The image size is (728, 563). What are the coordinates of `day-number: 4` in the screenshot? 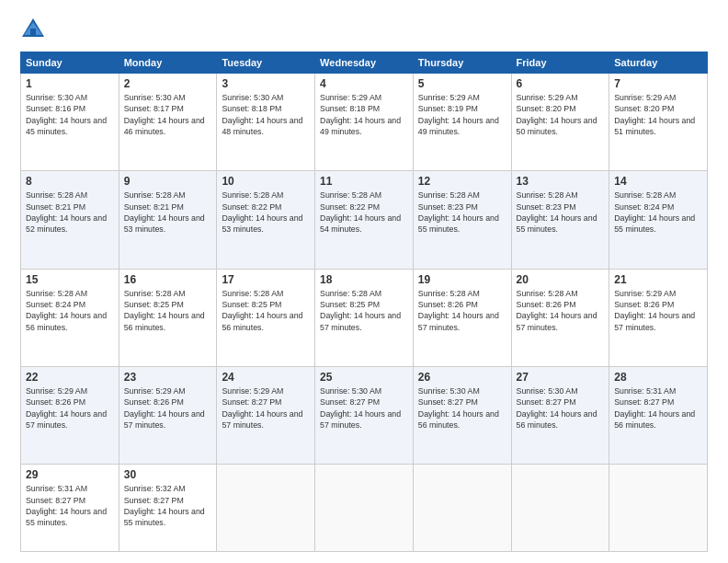 It's located at (364, 84).